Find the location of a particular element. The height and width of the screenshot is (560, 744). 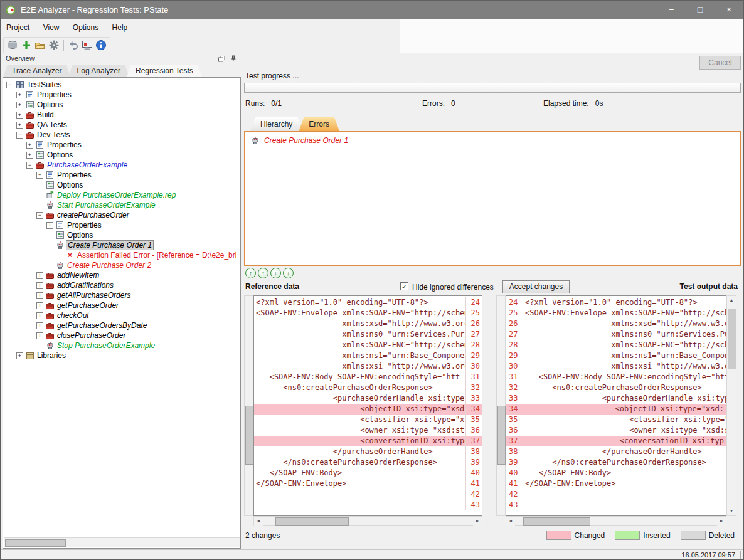

tree-item: +checkOut is located at coordinates (122, 315).